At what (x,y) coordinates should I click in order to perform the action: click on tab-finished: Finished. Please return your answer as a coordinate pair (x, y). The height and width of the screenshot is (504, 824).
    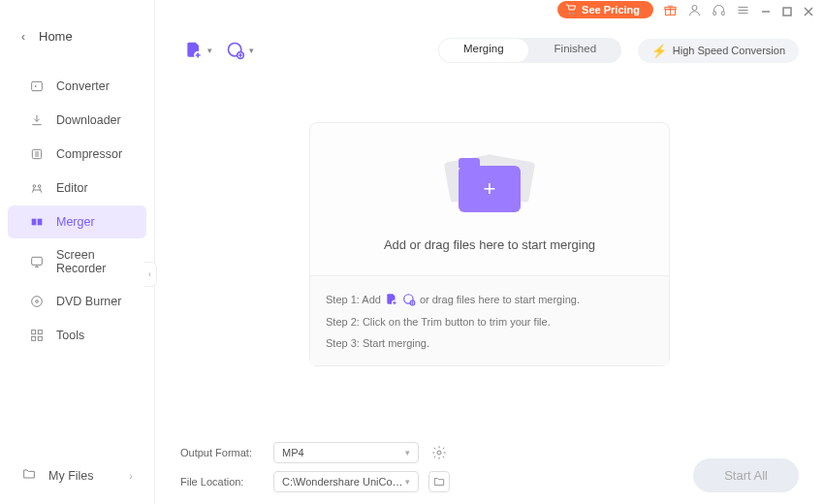
    Looking at the image, I should click on (576, 50).